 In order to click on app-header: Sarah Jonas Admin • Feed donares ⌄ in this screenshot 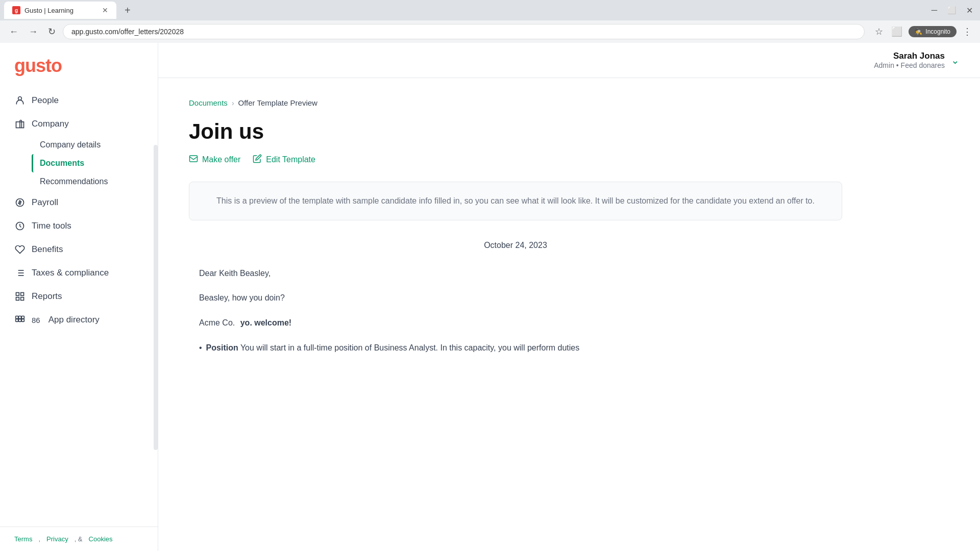, I will do `click(569, 60)`.